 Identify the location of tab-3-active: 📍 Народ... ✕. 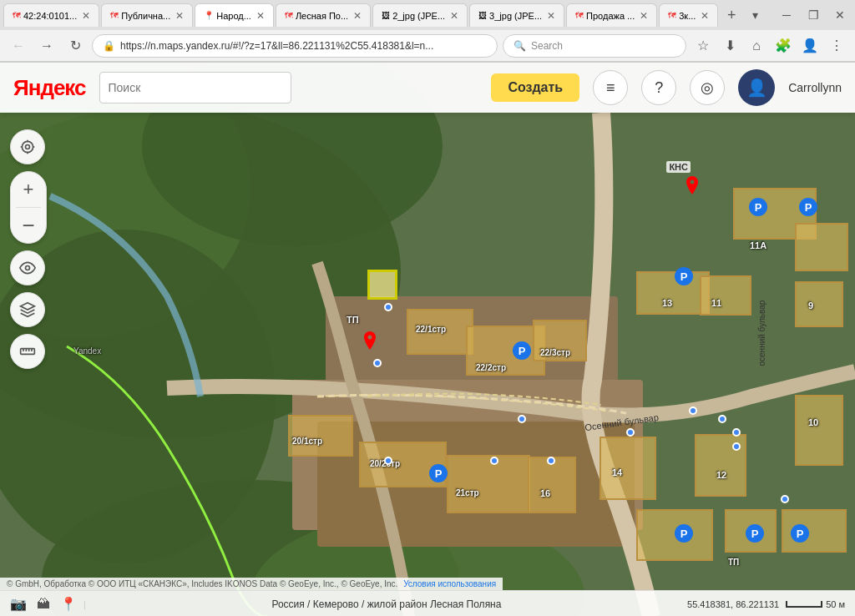
(234, 15).